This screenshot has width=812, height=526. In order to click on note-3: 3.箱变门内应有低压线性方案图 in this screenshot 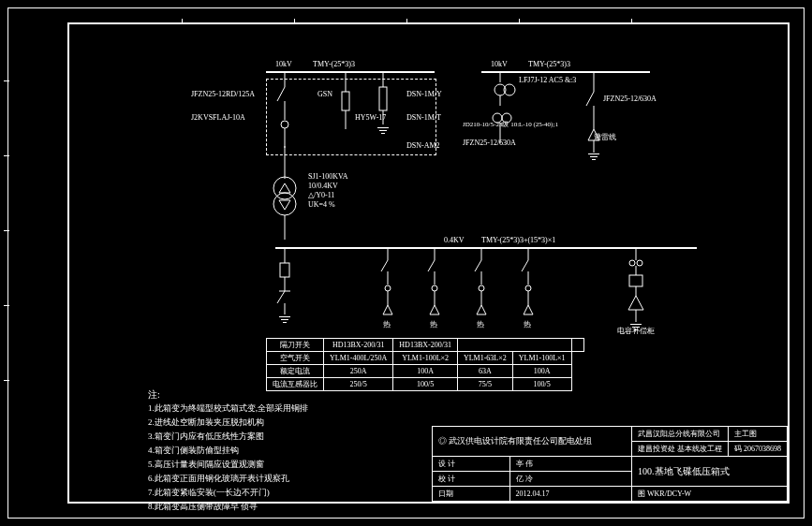, I will do `click(229, 436)`.